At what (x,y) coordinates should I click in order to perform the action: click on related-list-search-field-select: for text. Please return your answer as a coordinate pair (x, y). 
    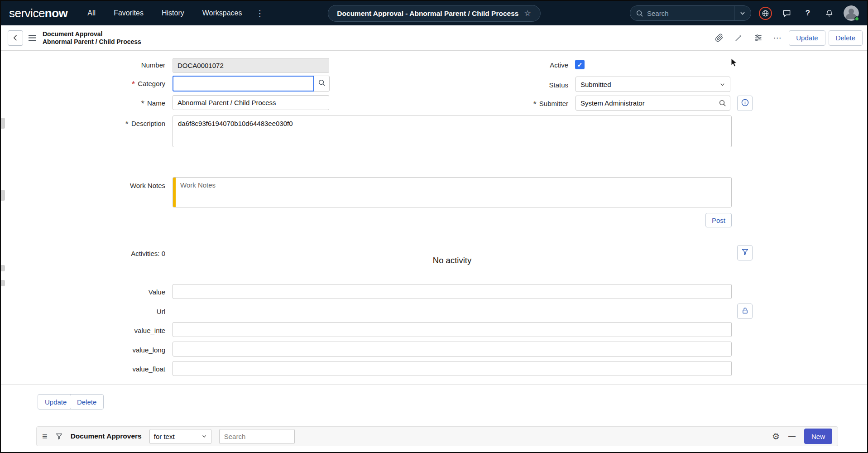
    Looking at the image, I should click on (180, 437).